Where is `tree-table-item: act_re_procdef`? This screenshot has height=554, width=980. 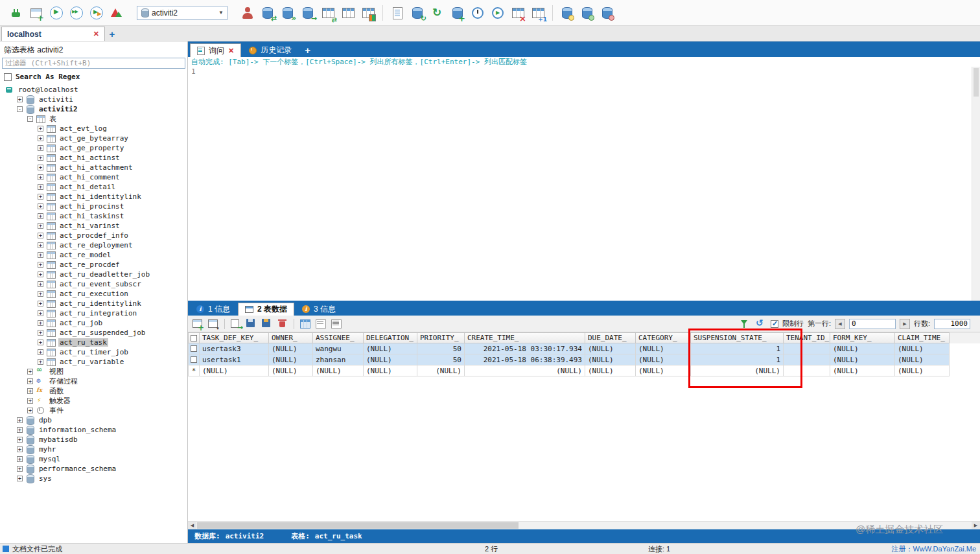 tree-table-item: act_re_procdef is located at coordinates (93, 264).